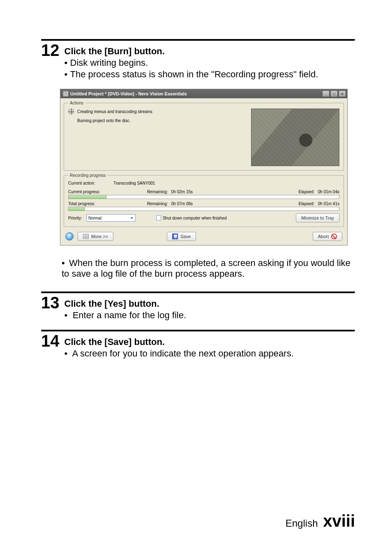 The image size is (392, 553). What do you see at coordinates (175, 236) in the screenshot?
I see `save-icon` at bounding box center [175, 236].